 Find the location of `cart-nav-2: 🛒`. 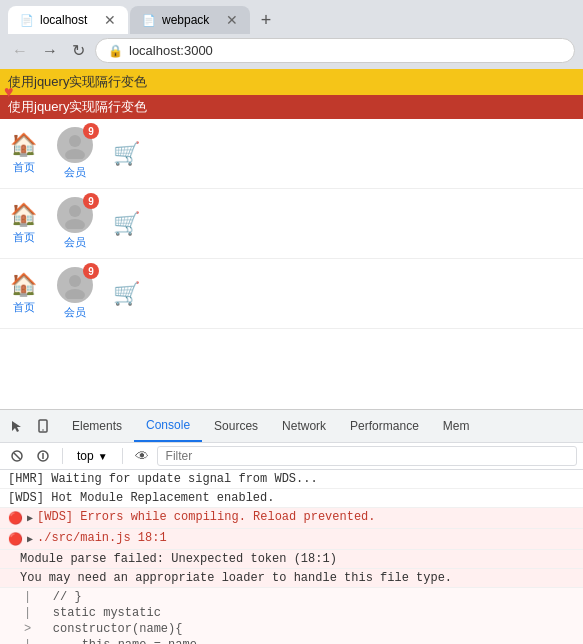

cart-nav-2: 🛒 is located at coordinates (126, 224).